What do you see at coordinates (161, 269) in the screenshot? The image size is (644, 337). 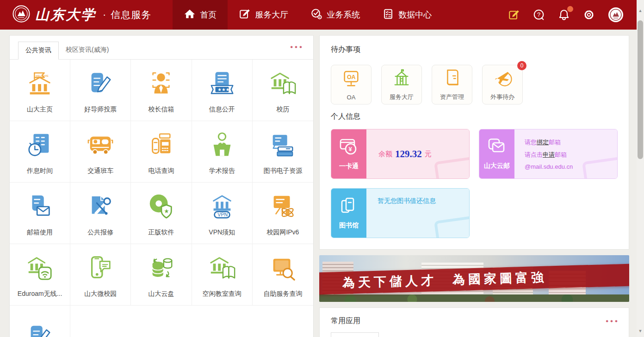 I see `cloud-disk-icon` at bounding box center [161, 269].